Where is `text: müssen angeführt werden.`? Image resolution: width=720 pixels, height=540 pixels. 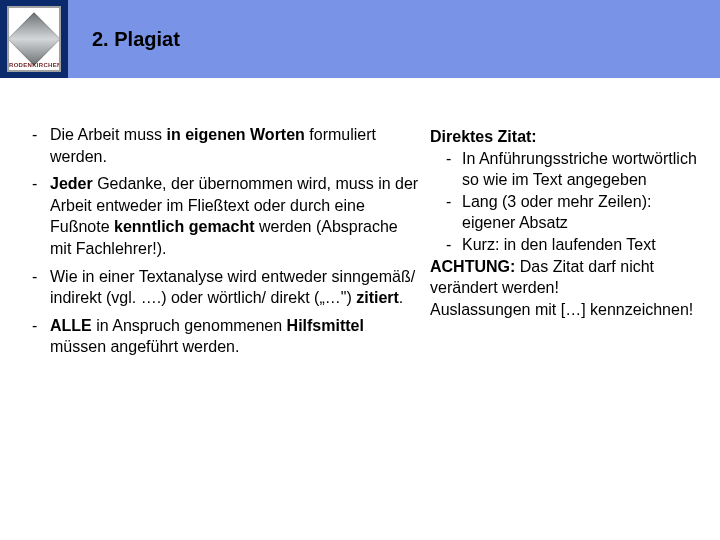 text: müssen angeführt werden. is located at coordinates (144, 346).